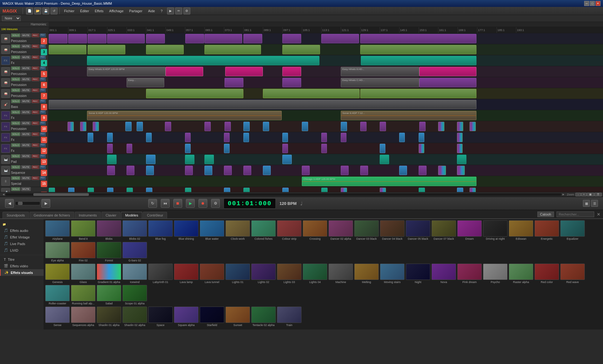 The width and height of the screenshot is (603, 364). I want to click on mute-5: MUTE, so click(26, 68).